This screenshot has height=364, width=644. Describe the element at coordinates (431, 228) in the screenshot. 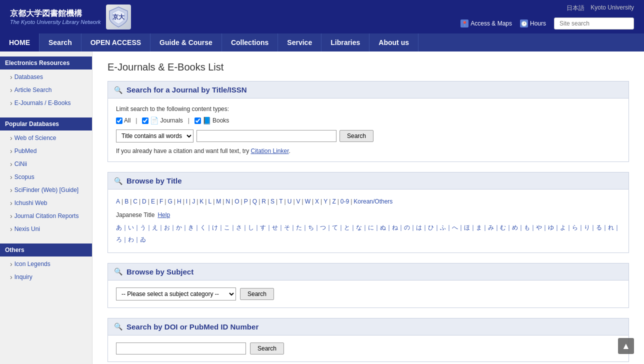

I see `kana-hi: ひ` at that location.